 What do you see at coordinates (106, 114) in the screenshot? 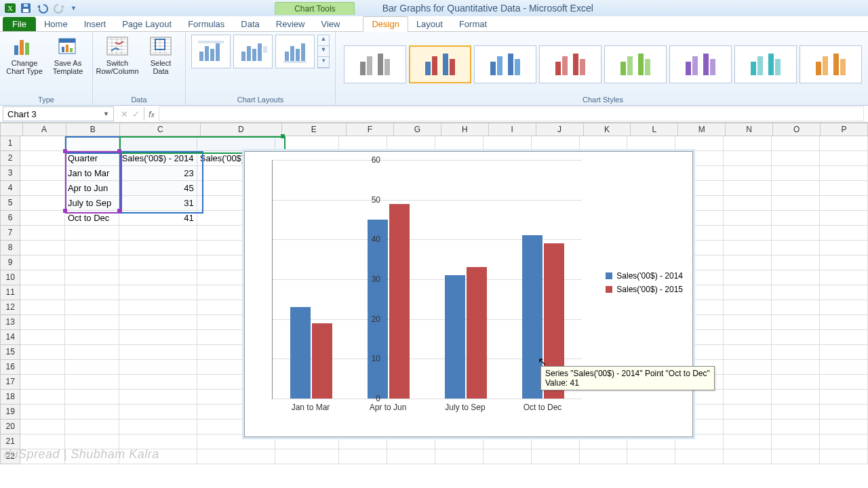
I see `name-box-dropdown-icon: ▼` at bounding box center [106, 114].